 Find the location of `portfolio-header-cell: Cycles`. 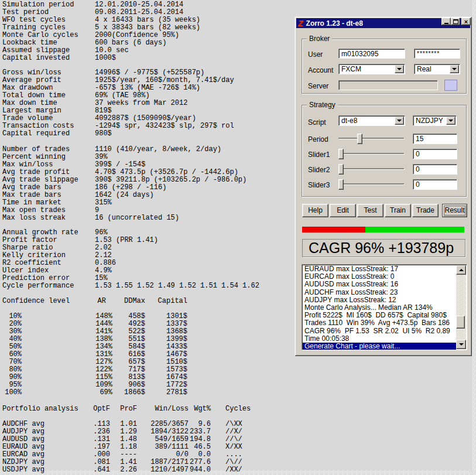

portfolio-header-cell: Cycles is located at coordinates (238, 409).